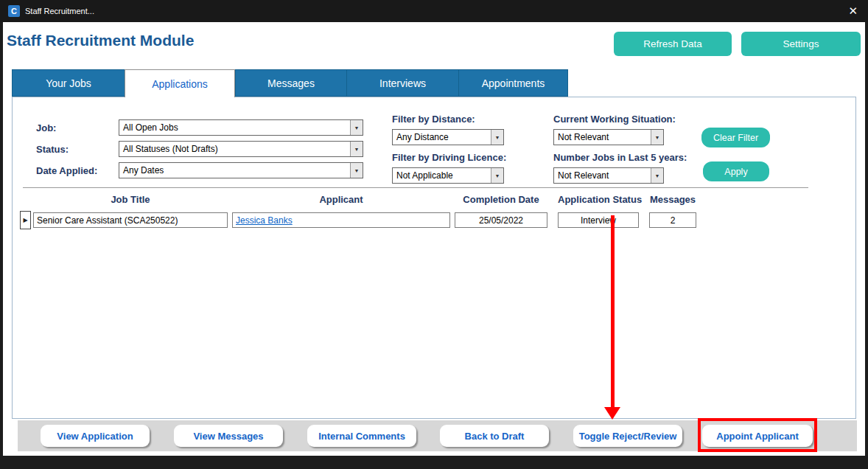  I want to click on application-status-cell: Interview, so click(598, 220).